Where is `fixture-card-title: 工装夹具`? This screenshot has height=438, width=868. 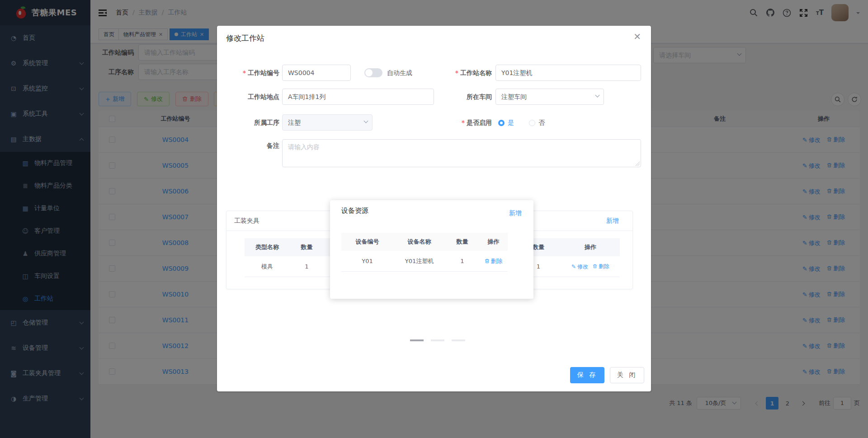 fixture-card-title: 工装夹具 is located at coordinates (247, 221).